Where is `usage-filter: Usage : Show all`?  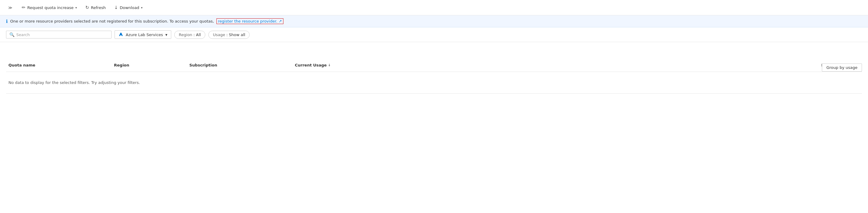
usage-filter: Usage : Show all is located at coordinates (229, 35).